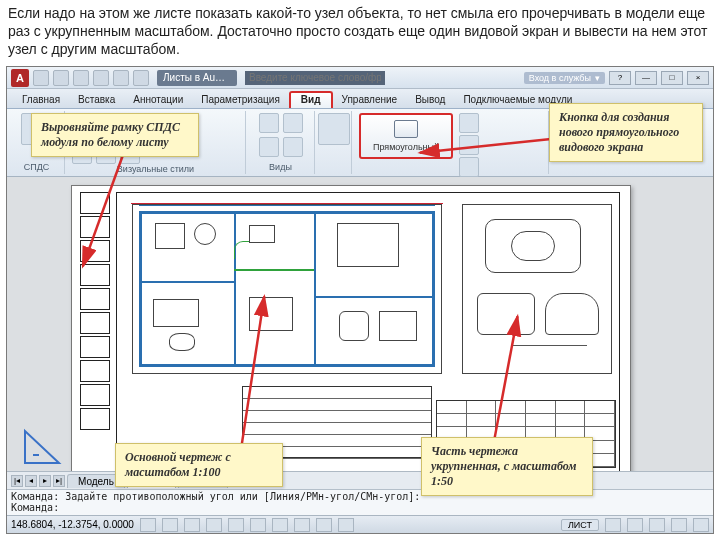  I want to click on status-paper: ЛИСТ, so click(580, 525).